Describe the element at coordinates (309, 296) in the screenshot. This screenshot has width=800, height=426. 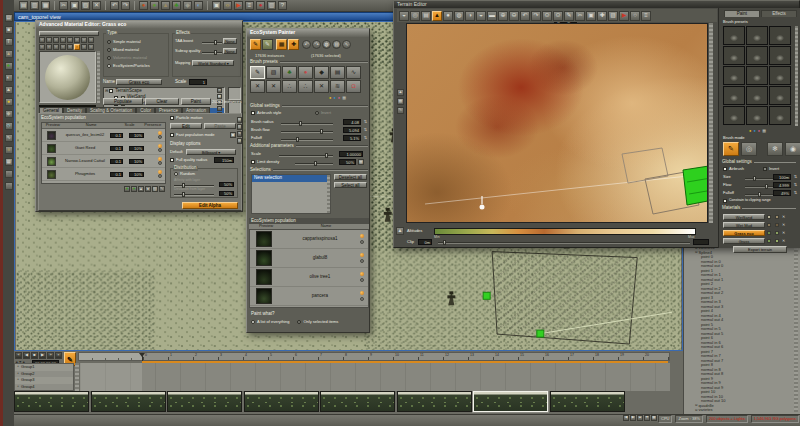
I see `list-item: pancera` at that location.